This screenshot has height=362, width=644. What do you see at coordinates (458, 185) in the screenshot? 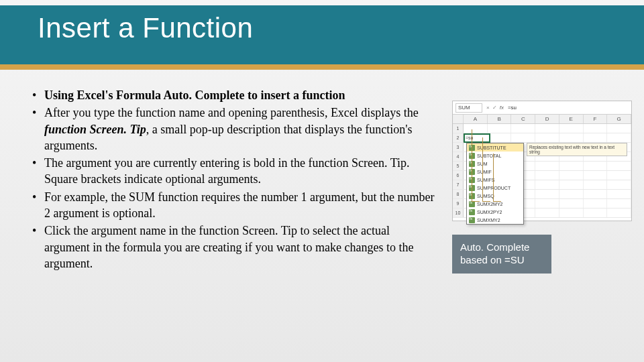
I see `row-header: 7` at bounding box center [458, 185].